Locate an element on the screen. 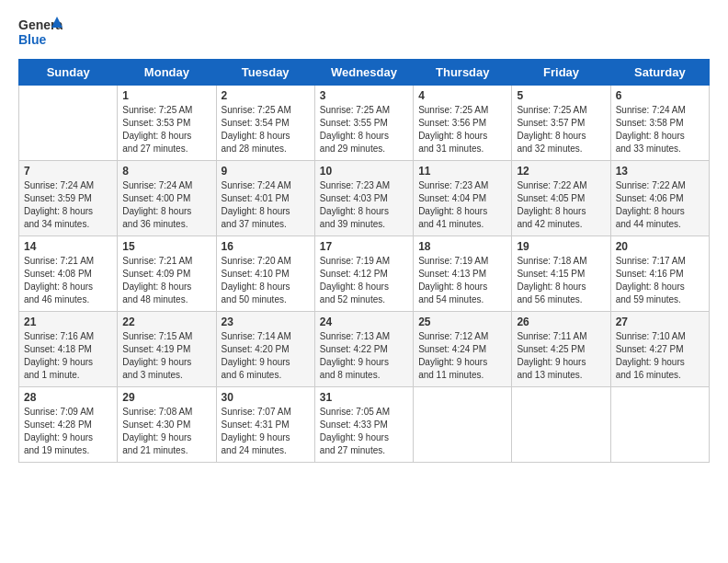 This screenshot has height=563, width=728. day-info: Sunrise: 7:17 AM Sunset: 4:16 PM Dayligh… is located at coordinates (660, 281).